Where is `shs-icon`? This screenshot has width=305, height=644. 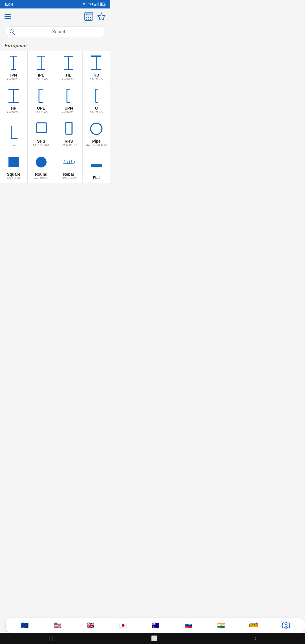 shs-icon is located at coordinates (41, 129).